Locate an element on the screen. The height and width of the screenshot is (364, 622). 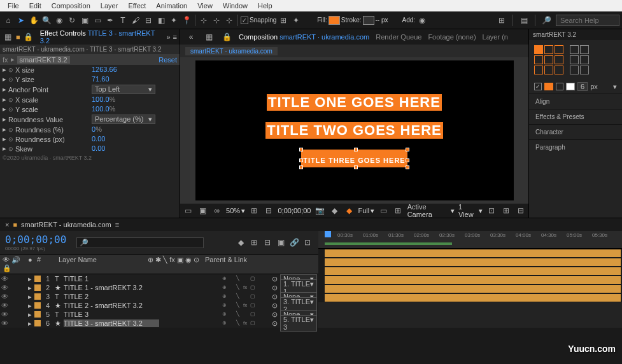
tab-render-queue: Render Queue is located at coordinates (399, 37).